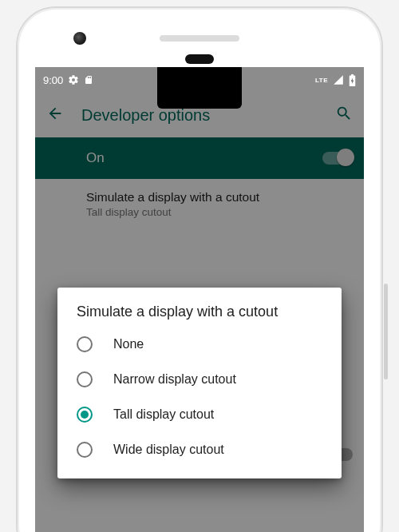 The height and width of the screenshot is (532, 399). I want to click on lte-indicator: LTE, so click(322, 80).